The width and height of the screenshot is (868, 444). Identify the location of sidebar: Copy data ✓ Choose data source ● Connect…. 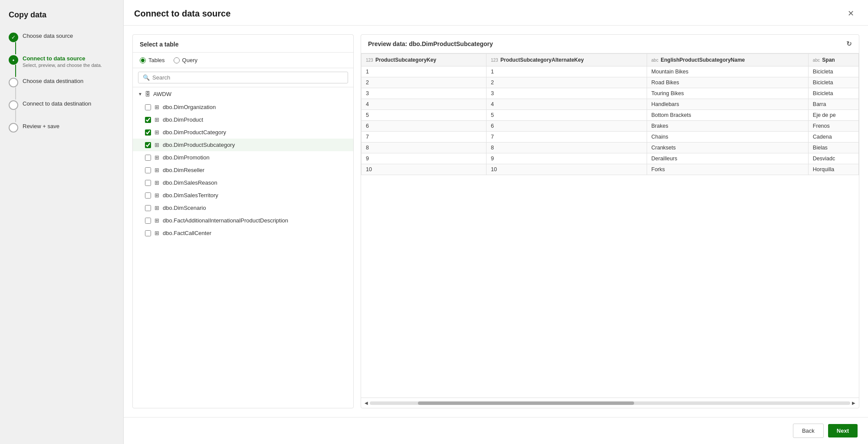
(62, 222).